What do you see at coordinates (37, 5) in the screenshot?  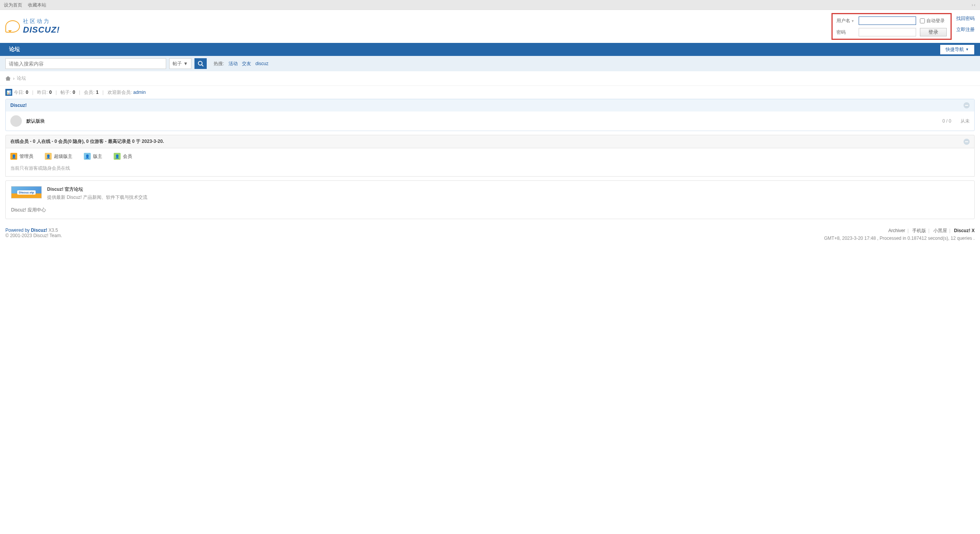 I see `favorite-link: 收藏本站` at bounding box center [37, 5].